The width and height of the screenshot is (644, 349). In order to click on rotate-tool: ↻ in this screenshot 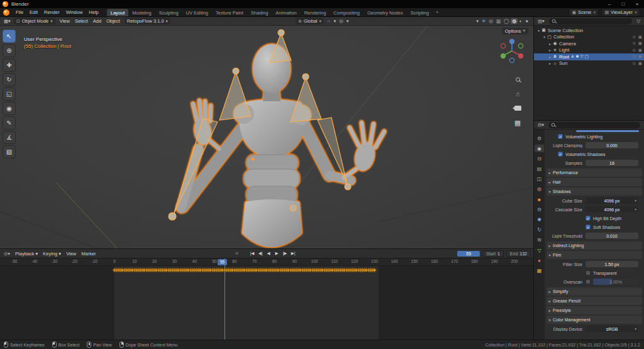, I will do `click(9, 79)`.